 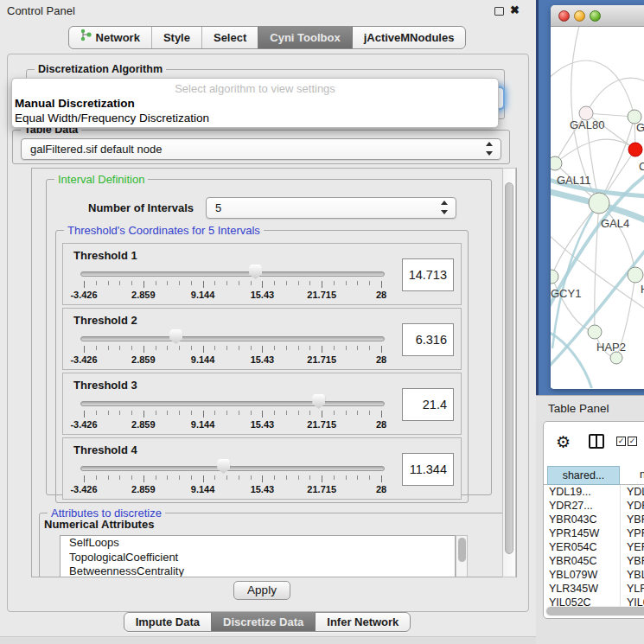 What do you see at coordinates (597, 207) in the screenshot?
I see `network-canvas: GAL80GACGAL11GAL4GCY1HHAP2` at bounding box center [597, 207].